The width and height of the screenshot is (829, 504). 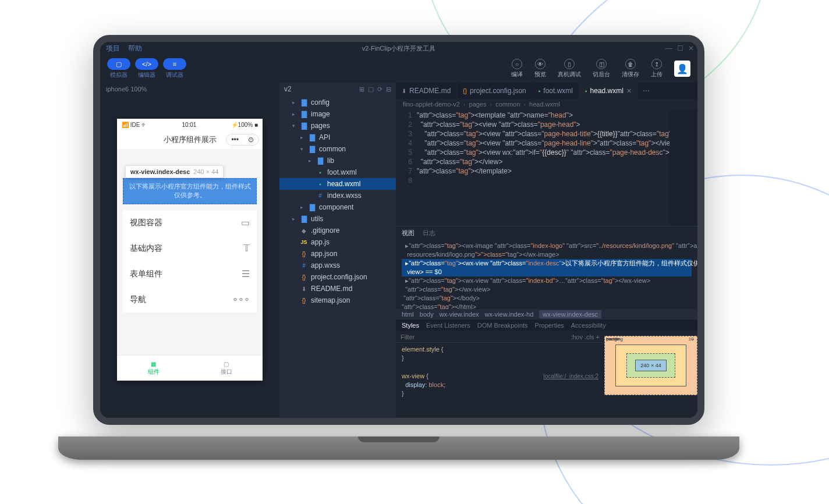 What do you see at coordinates (154, 368) in the screenshot?
I see `phone-tab-component: ▦组件` at bounding box center [154, 368].